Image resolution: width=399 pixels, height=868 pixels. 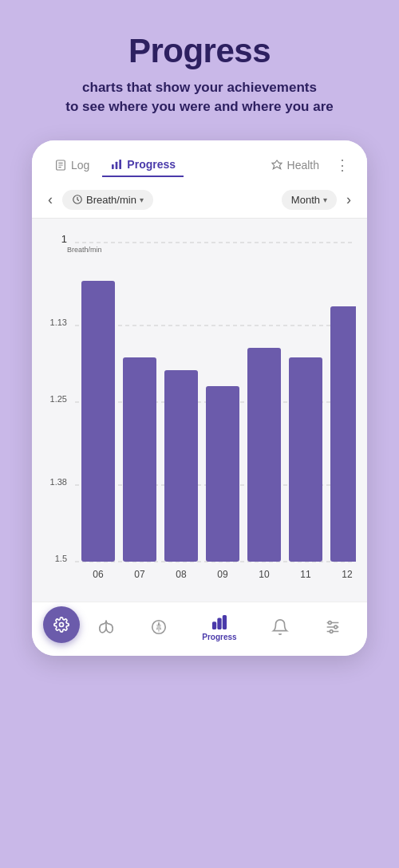 What do you see at coordinates (181, 574) in the screenshot?
I see `svg-text: 08` at bounding box center [181, 574].